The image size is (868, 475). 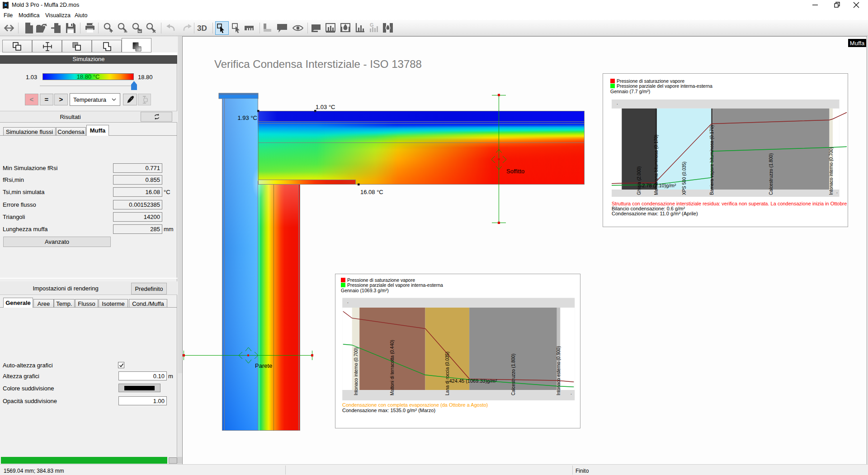 I want to click on svg-text: Ghiaia (2.000), so click(x=639, y=181).